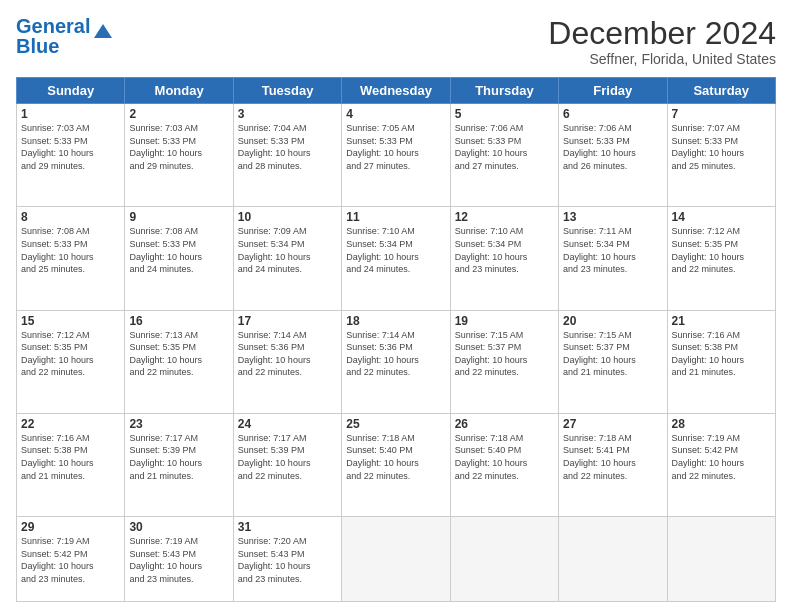 The image size is (792, 612). I want to click on logo-general: General, so click(53, 26).